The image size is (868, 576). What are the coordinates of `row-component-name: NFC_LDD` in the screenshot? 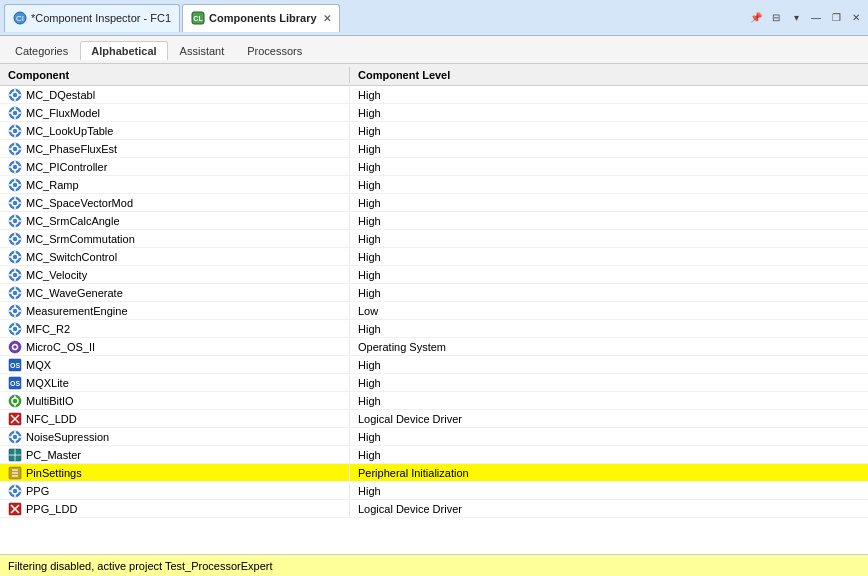 It's located at (175, 419).